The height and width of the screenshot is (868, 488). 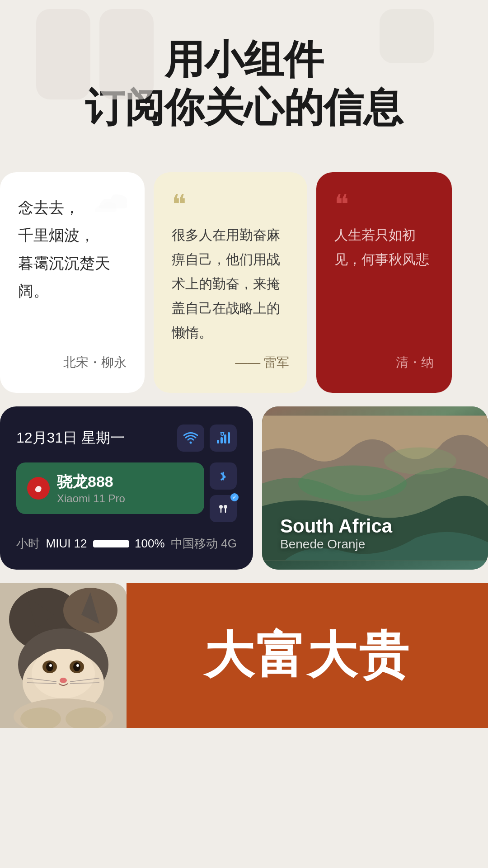 I want to click on quote-text-red: 人生若只如初见，何事秋风悲, so click(x=384, y=284).